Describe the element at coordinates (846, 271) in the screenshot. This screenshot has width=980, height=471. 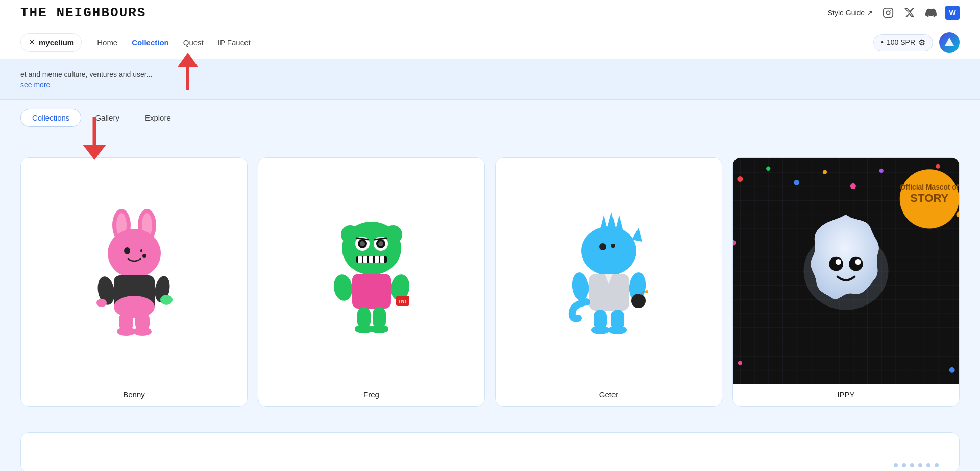
I see `card-image-ippy: Official Mascot of STORY` at that location.